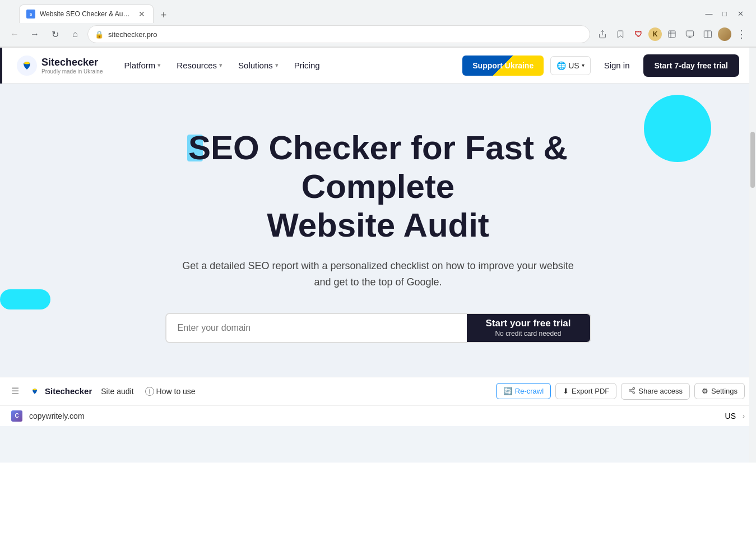 This screenshot has height=536, width=756. Describe the element at coordinates (725, 14) in the screenshot. I see `window-restore-button: □` at that location.